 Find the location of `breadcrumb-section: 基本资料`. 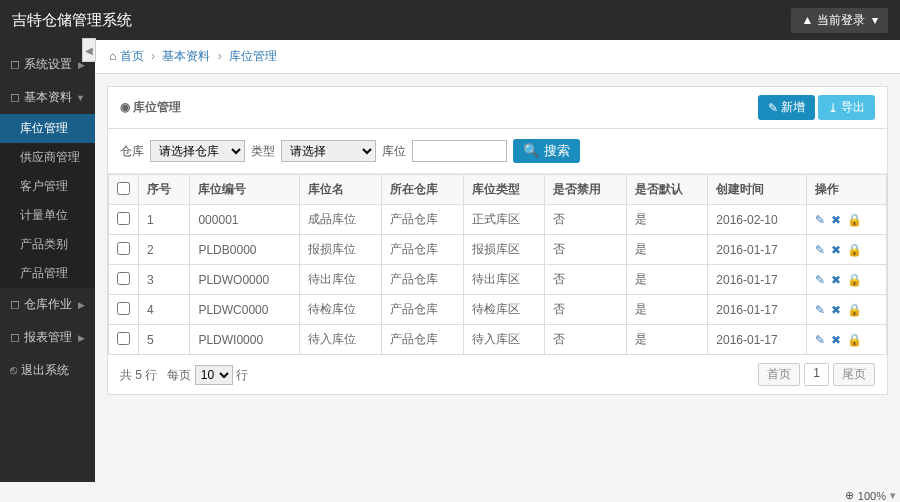

breadcrumb-section: 基本资料 is located at coordinates (186, 56).